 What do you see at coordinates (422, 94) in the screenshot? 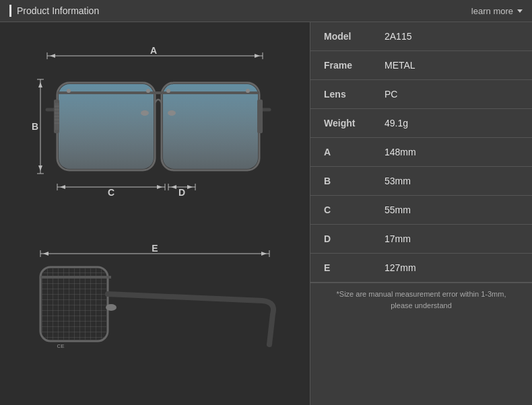
I see `table-row: Lens PC` at bounding box center [422, 94].